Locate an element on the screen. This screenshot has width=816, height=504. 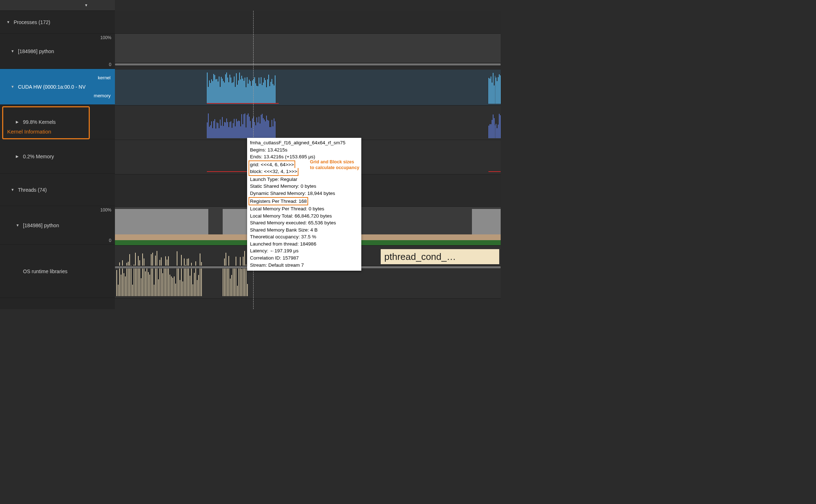
yaxis-bottom-2: 0 is located at coordinates (102, 241).